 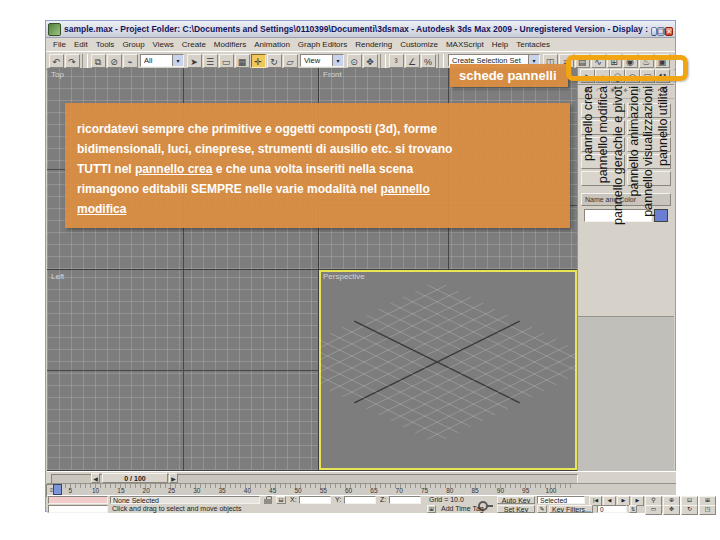 What do you see at coordinates (360, 500) in the screenshot?
I see `y-coord-input` at bounding box center [360, 500].